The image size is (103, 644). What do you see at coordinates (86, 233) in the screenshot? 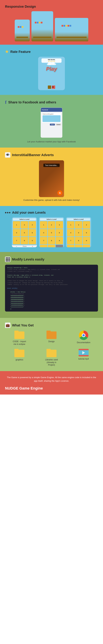
I see `level-btn-3-6: 6` at bounding box center [86, 233].